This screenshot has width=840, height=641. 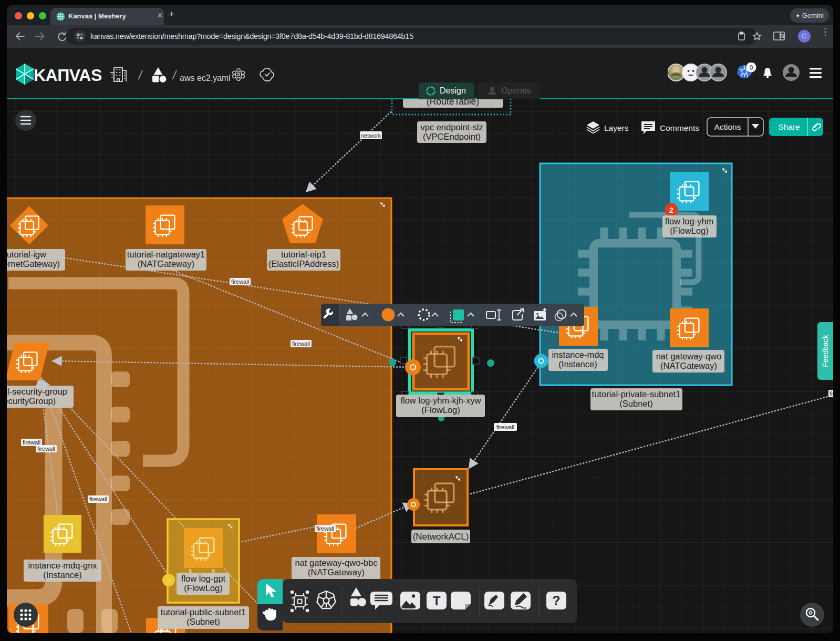 I want to click on svg-text: Comments, so click(x=680, y=128).